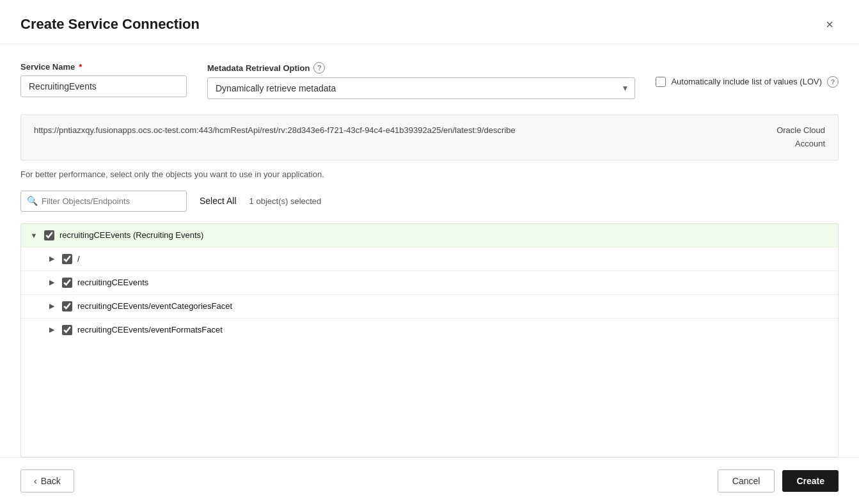  Describe the element at coordinates (47, 481) in the screenshot. I see `back-button: ‹ Back` at that location.